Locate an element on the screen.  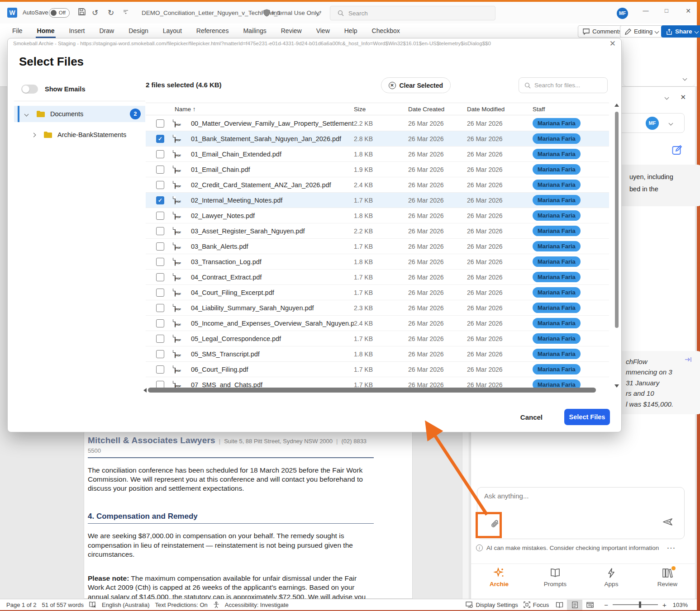
table-row: PDF 02_Lawyer_Notes.pdf 1.8 KB 26 Mar 20… is located at coordinates (377, 216).